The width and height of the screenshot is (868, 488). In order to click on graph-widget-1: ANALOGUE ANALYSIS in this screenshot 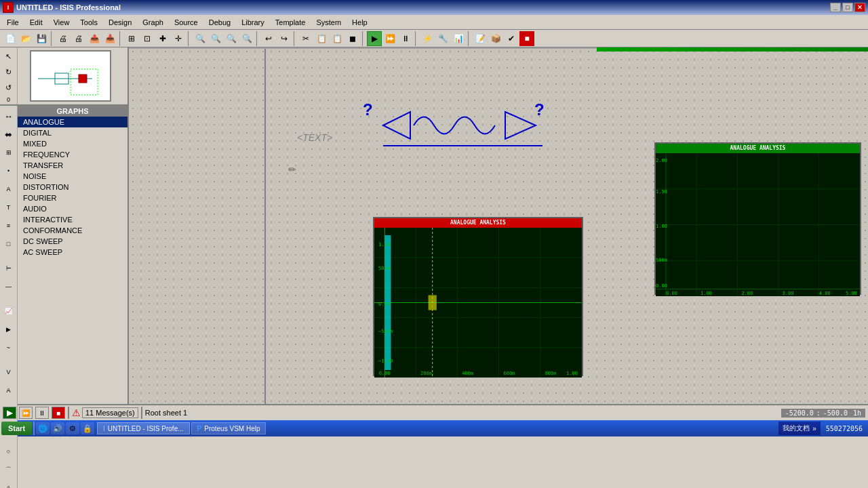, I will do `click(478, 297)`.